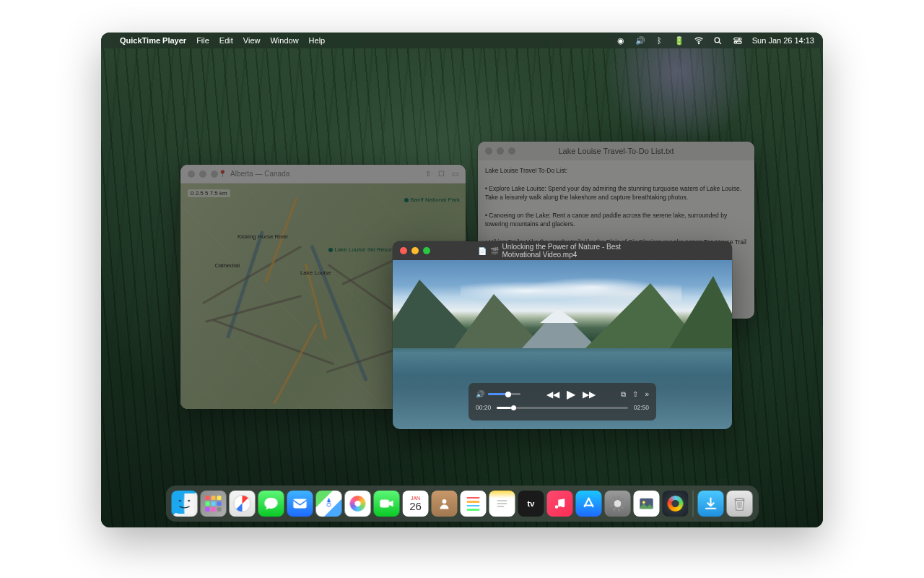 This screenshot has width=924, height=578. I want to click on forward-button: ▶▶, so click(589, 394).